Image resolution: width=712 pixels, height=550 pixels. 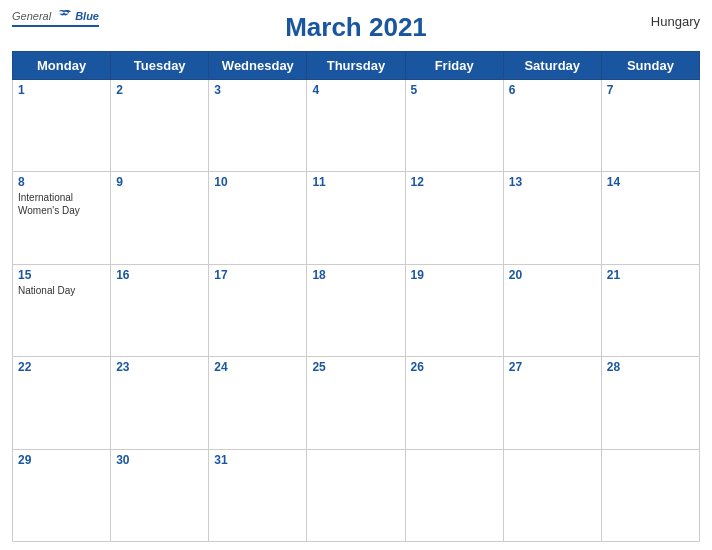 I want to click on day-number: 9, so click(x=160, y=182).